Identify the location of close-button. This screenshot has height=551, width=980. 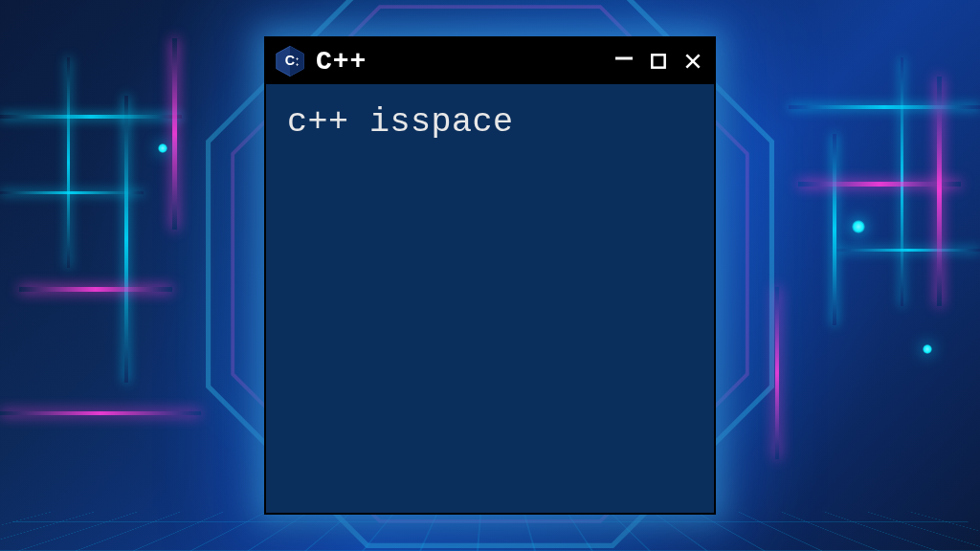
(693, 61).